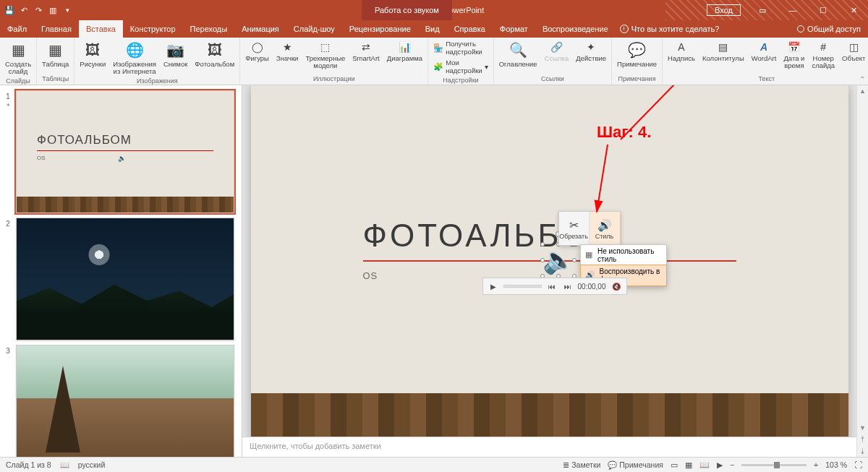 The height and width of the screenshot is (472, 868). What do you see at coordinates (858, 465) in the screenshot?
I see `fit-to-window-icon: ⛶` at bounding box center [858, 465].